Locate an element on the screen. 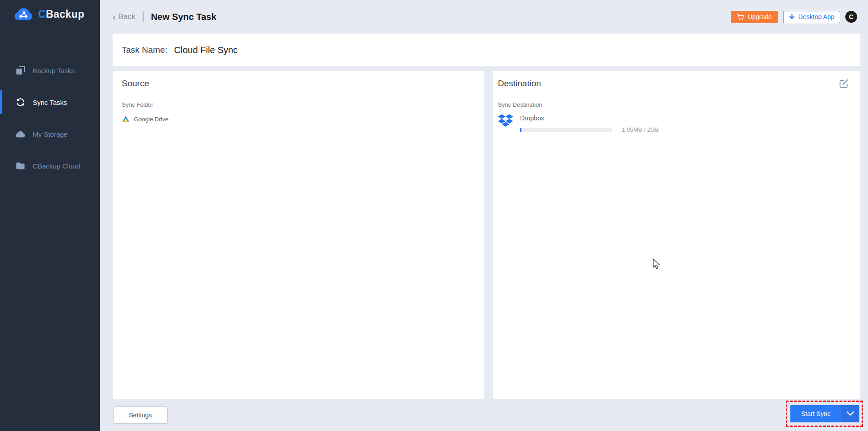  sidebar-item-backup-tasks: Backup Tasks is located at coordinates (50, 70).